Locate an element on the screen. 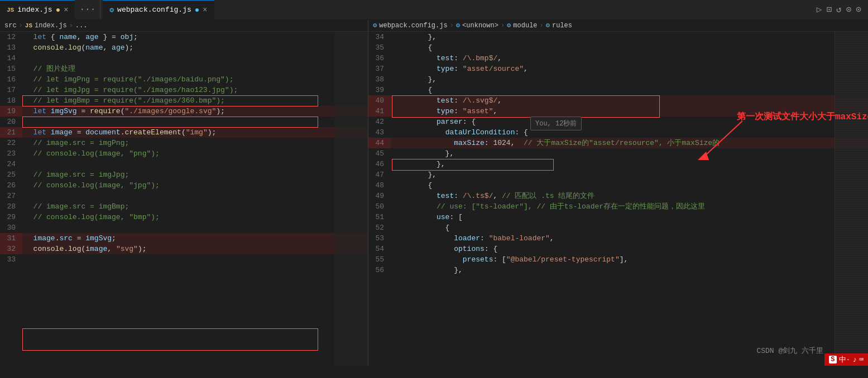 The height and width of the screenshot is (378, 868). line-num-13: 13 is located at coordinates (11, 48).